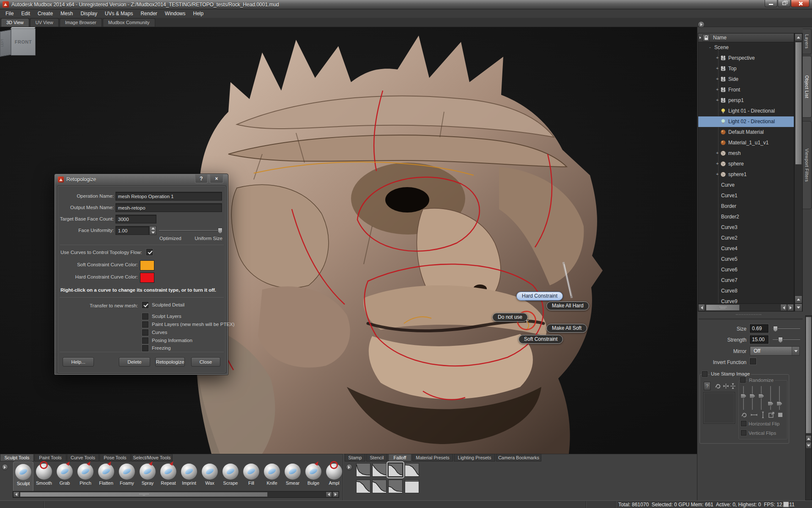 The width and height of the screenshot is (812, 508). What do you see at coordinates (749, 315) in the screenshot?
I see `panel-drag-handle` at bounding box center [749, 315].